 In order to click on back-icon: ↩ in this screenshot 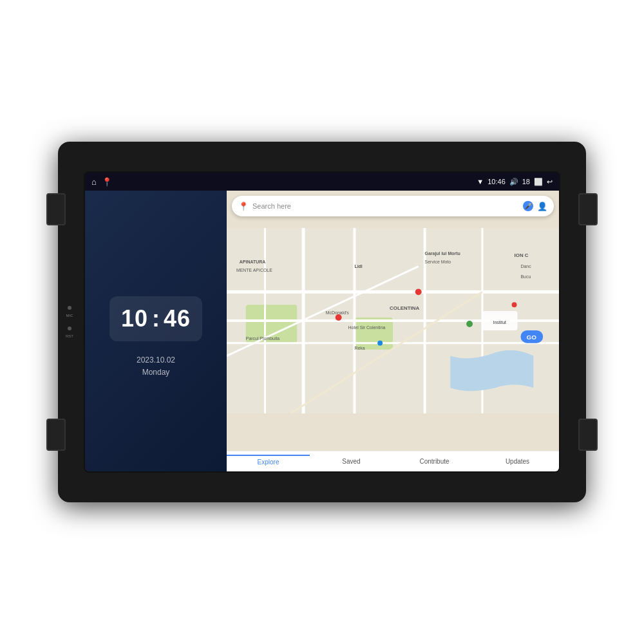, I will do `click(550, 182)`.